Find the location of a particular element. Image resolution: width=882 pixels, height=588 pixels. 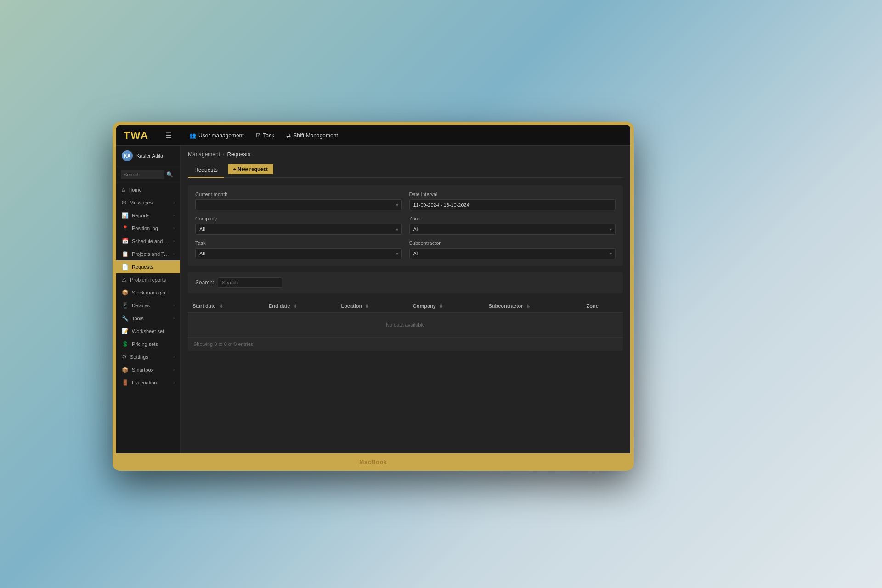

filter-group-task: Task All is located at coordinates (299, 250).